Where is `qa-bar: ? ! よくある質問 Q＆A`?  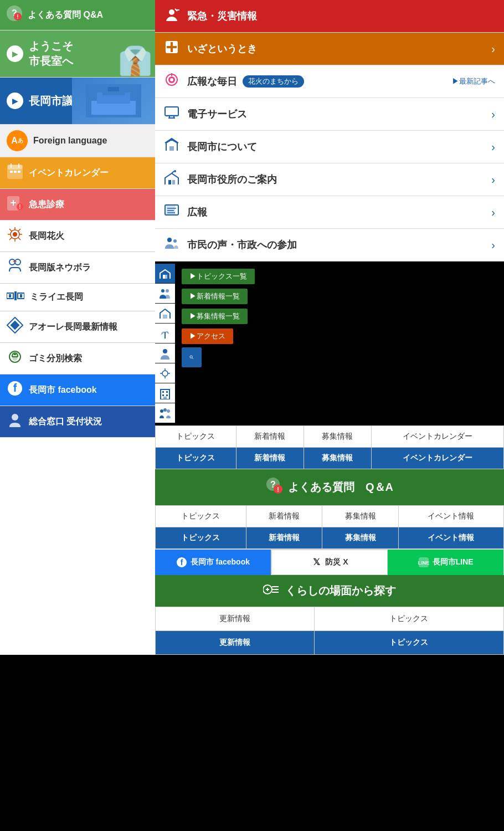
qa-bar: ? ! よくある質問 Q＆A is located at coordinates (330, 488).